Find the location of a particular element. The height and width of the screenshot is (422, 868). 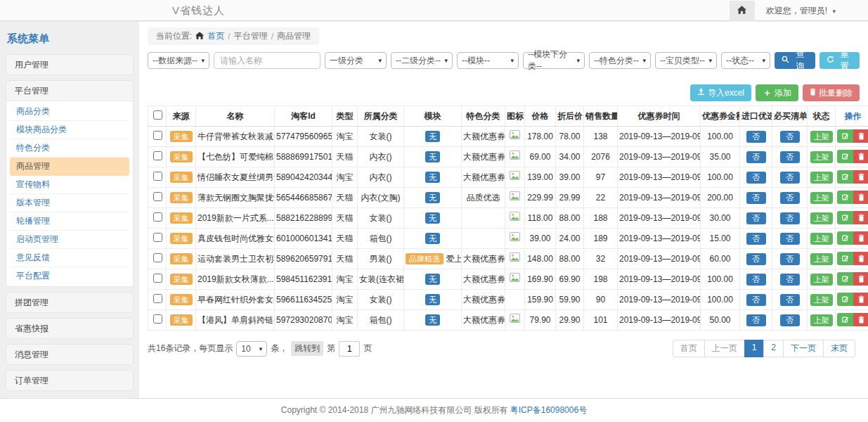

filter-select-module-sub: --模块下分类--▾ is located at coordinates (554, 60).